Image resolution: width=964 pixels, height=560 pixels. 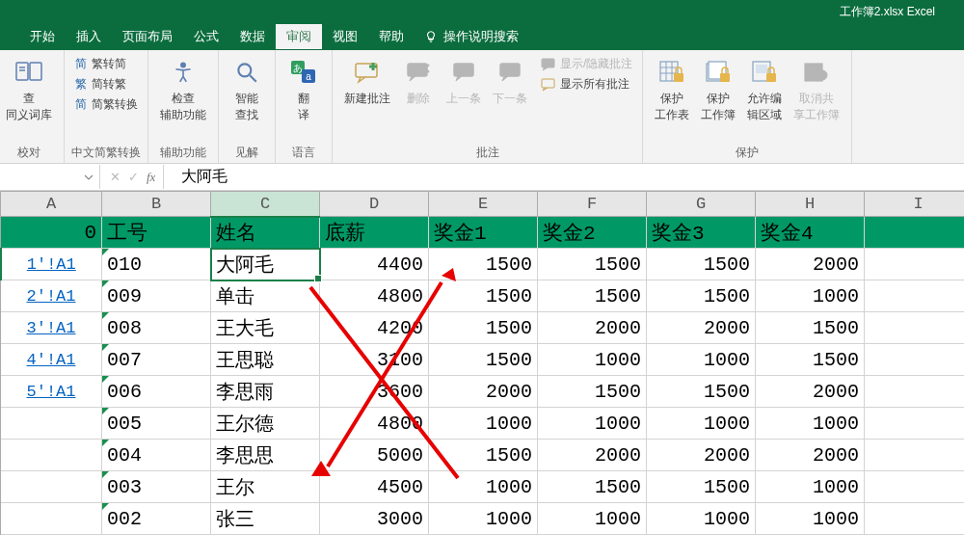 I want to click on cell: 3'!A1, so click(x=52, y=328).